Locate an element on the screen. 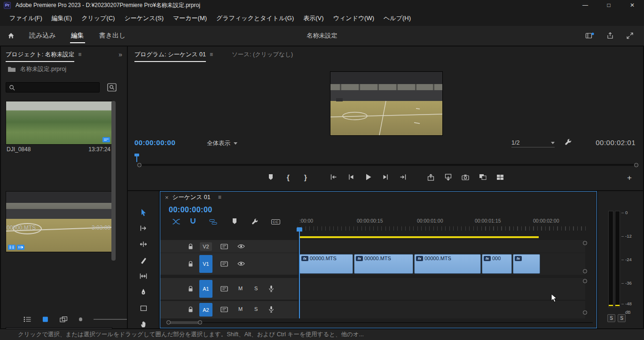 This screenshot has height=340, width=644. track-target-v1: V1 is located at coordinates (206, 264).